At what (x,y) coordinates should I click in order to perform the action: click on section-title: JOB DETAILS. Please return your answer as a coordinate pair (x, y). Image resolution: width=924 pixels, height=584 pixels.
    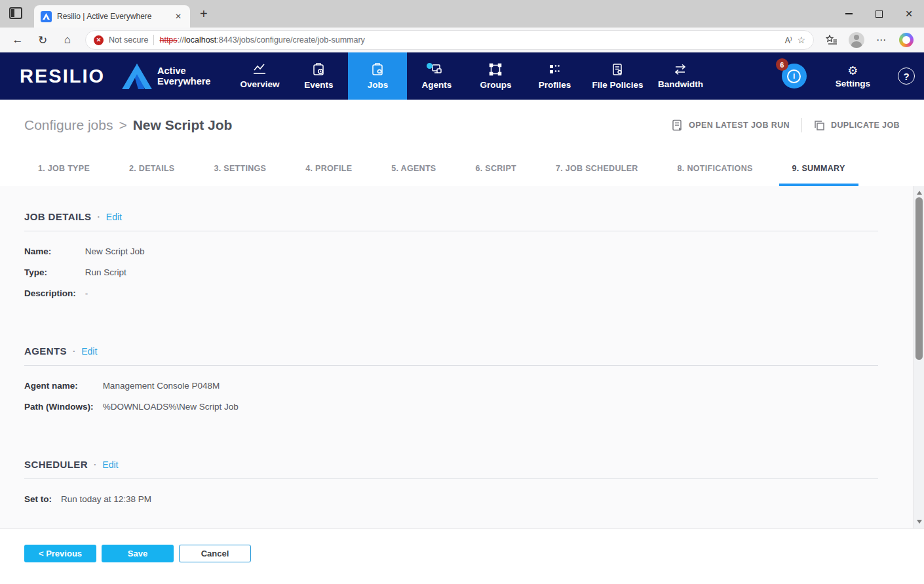
    Looking at the image, I should click on (58, 216).